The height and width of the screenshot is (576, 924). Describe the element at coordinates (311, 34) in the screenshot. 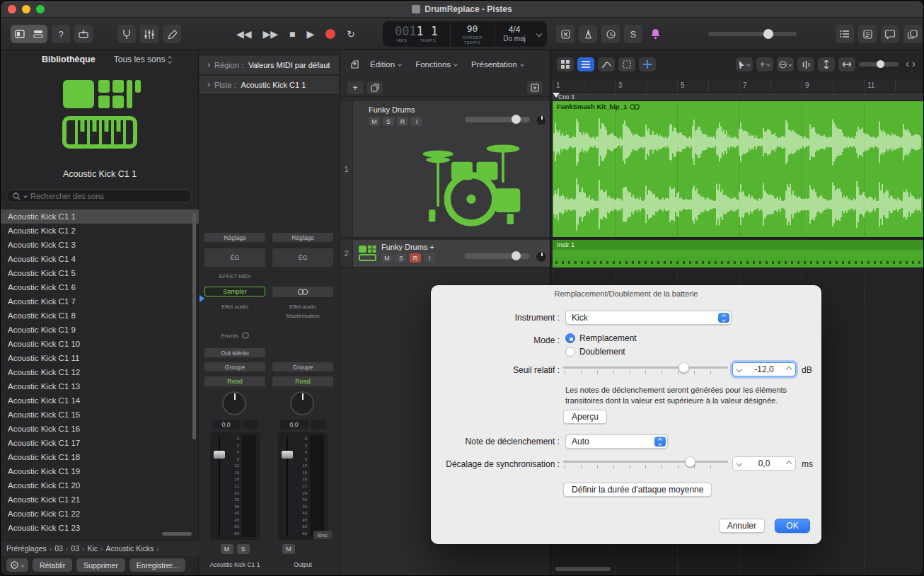

I see `play-button: ▶` at that location.